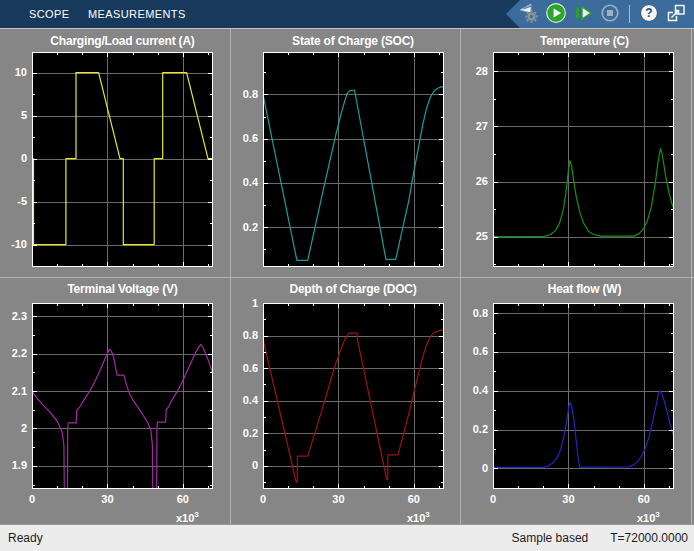  What do you see at coordinates (482, 181) in the screenshot?
I see `svg-text: 26` at bounding box center [482, 181].